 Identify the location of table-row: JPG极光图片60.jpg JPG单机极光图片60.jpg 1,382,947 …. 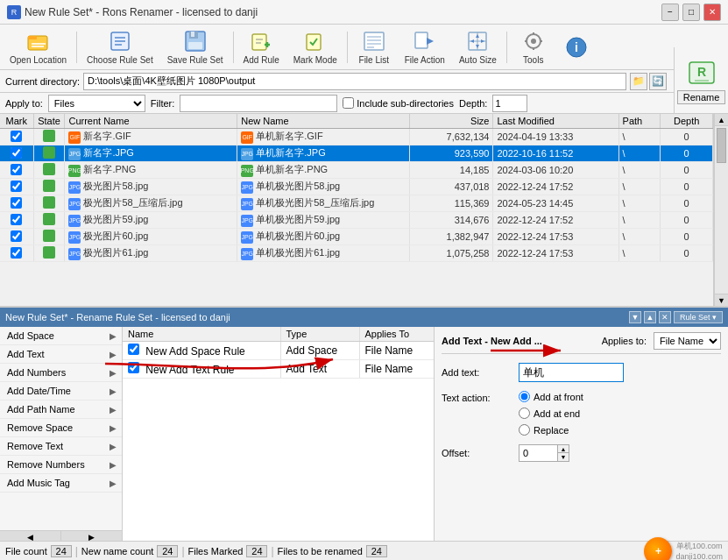
(357, 237).